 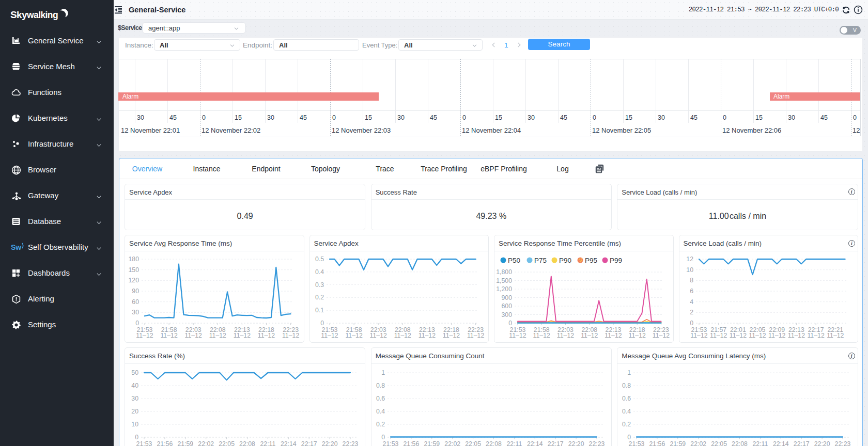 What do you see at coordinates (506, 315) in the screenshot?
I see `svg-text: 300` at bounding box center [506, 315].